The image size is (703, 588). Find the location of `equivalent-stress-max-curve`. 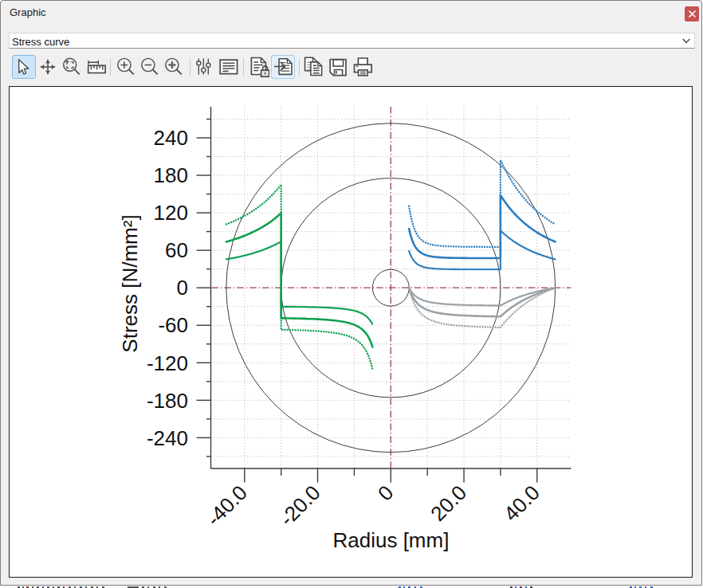

equivalent-stress-max-curve is located at coordinates (482, 204).